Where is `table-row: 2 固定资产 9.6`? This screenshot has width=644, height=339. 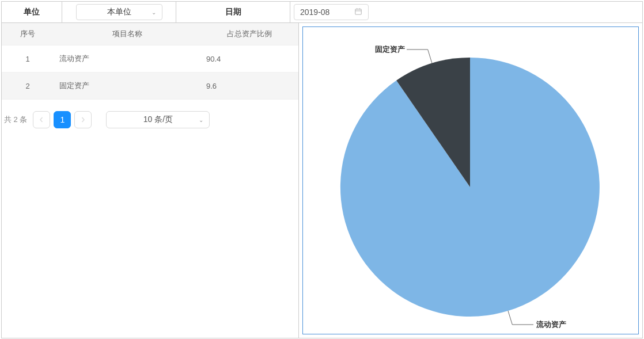 table-row: 2 固定资产 9.6 is located at coordinates (150, 86).